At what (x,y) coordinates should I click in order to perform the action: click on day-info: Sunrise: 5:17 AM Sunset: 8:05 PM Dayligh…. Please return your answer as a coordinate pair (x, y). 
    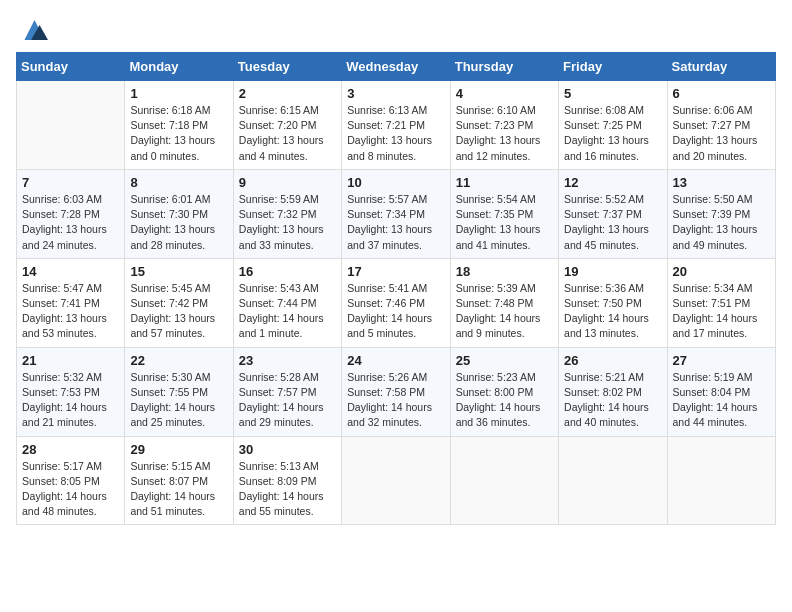
    Looking at the image, I should click on (70, 490).